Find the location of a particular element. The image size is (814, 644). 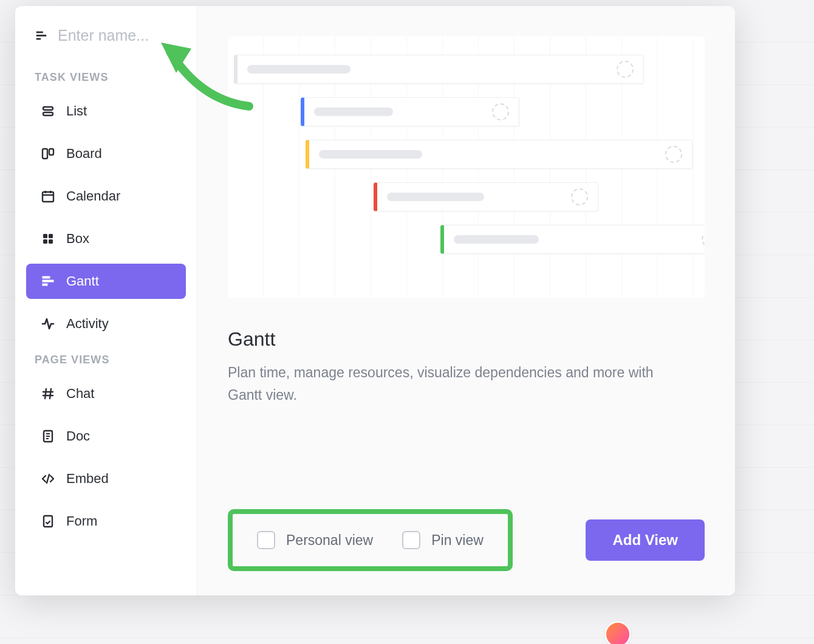

view-item-label: Box is located at coordinates (78, 239).